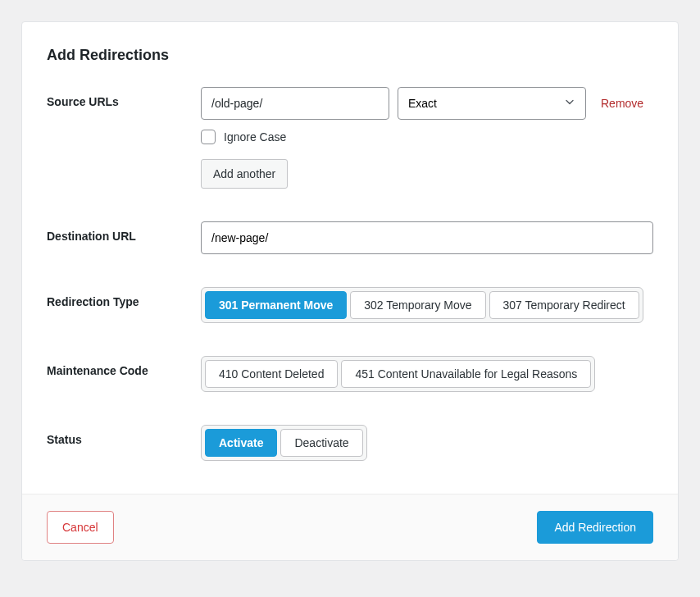 The height and width of the screenshot is (597, 700). I want to click on status-controls: Activate Deactivate, so click(427, 443).